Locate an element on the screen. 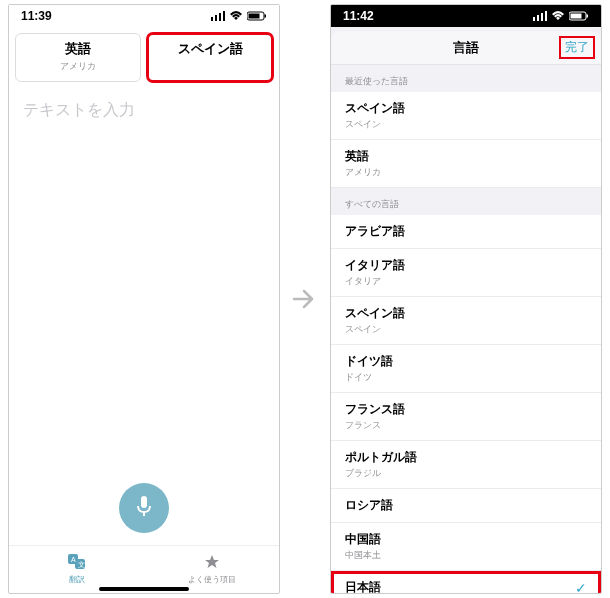 Image resolution: width=610 pixels, height=598 pixels. tab-favorites: よく使う項目 is located at coordinates (212, 570).